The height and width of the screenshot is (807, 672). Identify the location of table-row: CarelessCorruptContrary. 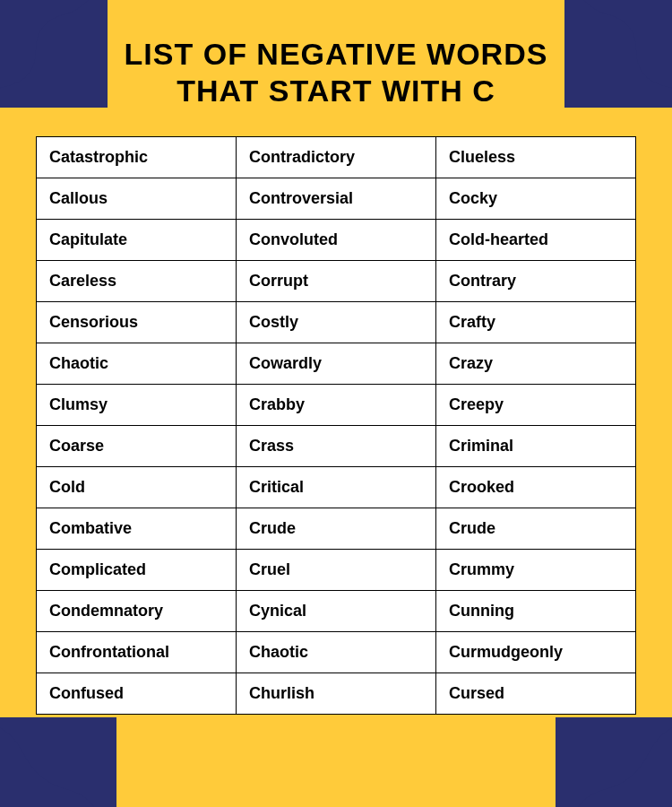
(337, 281).